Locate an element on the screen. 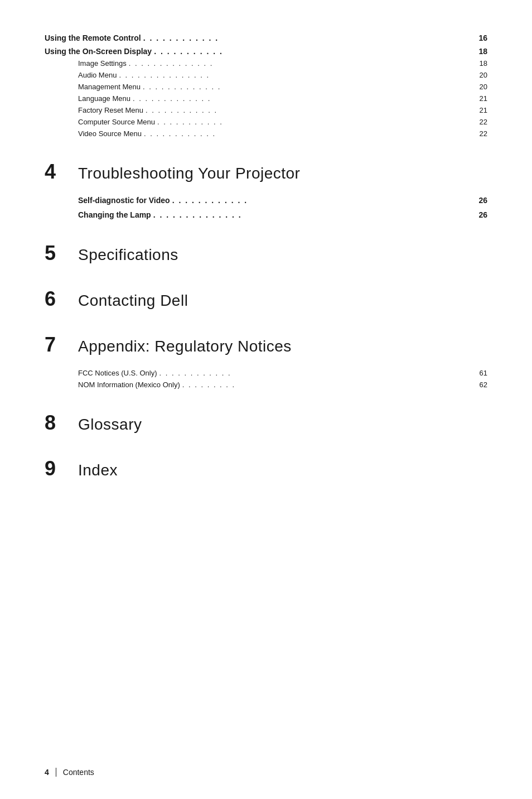  entry-page: 62 is located at coordinates (481, 385).